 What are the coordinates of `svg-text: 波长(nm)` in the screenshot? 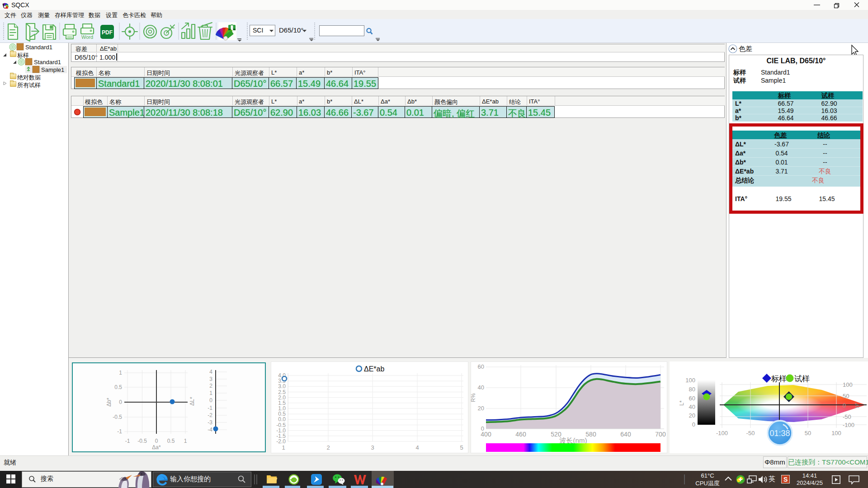 It's located at (573, 440).